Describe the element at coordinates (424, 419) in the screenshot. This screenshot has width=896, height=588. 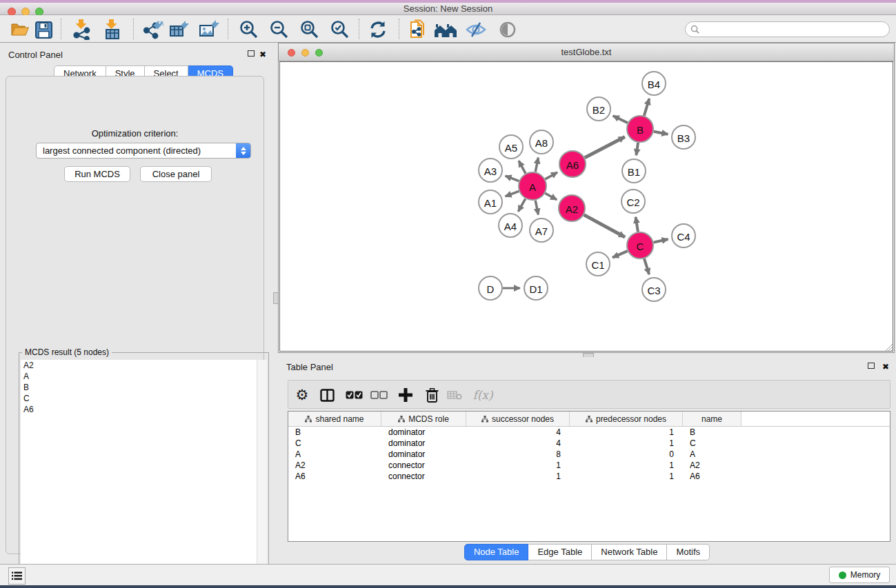
I see `column-header-mcds-role: MCDS role` at that location.